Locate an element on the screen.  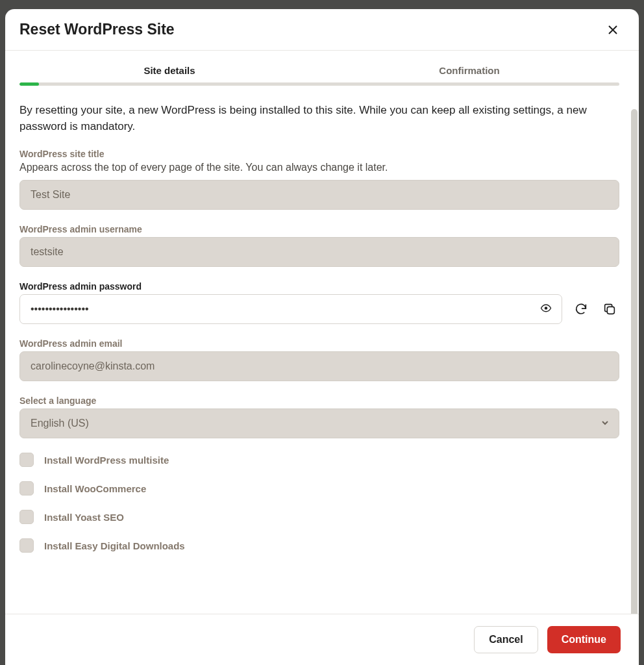
stepper: Site details Confirmation is located at coordinates (319, 74).